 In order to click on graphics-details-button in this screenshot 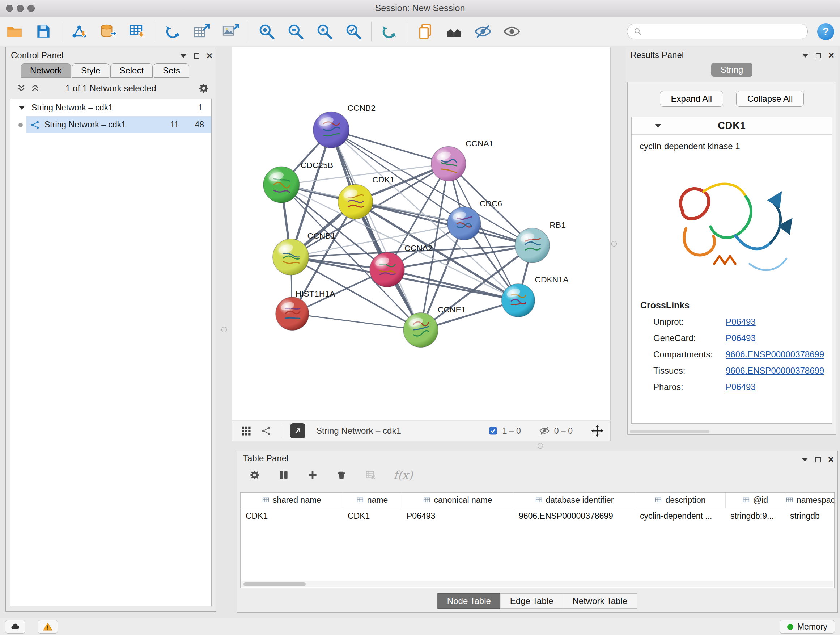, I will do `click(454, 32)`.